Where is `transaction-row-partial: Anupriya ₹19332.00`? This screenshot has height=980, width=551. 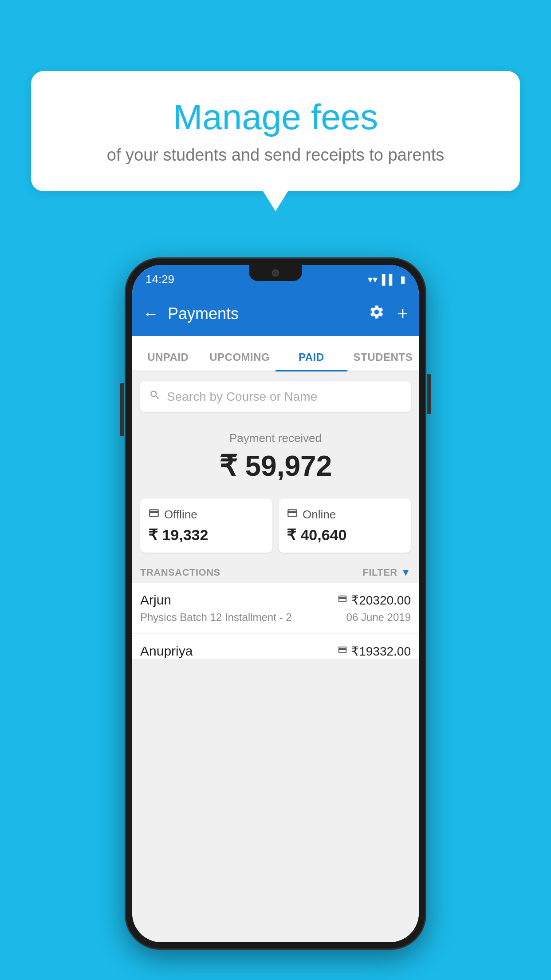
transaction-row-partial: Anupriya ₹19332.00 is located at coordinates (276, 646).